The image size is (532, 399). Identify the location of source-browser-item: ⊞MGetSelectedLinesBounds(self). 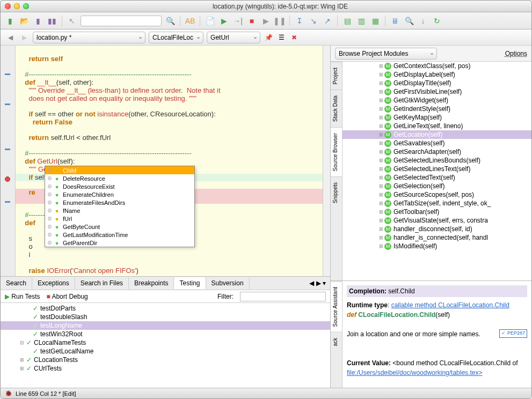
(437, 160).